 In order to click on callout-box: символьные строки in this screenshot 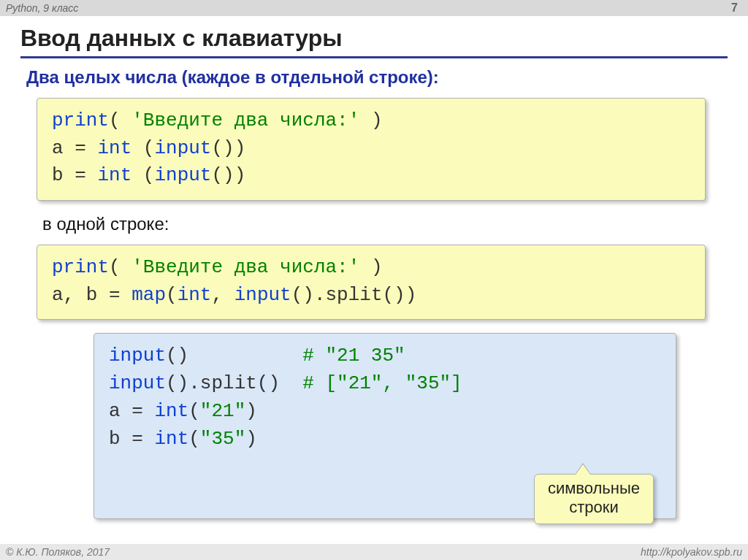, I will do `click(594, 499)`.